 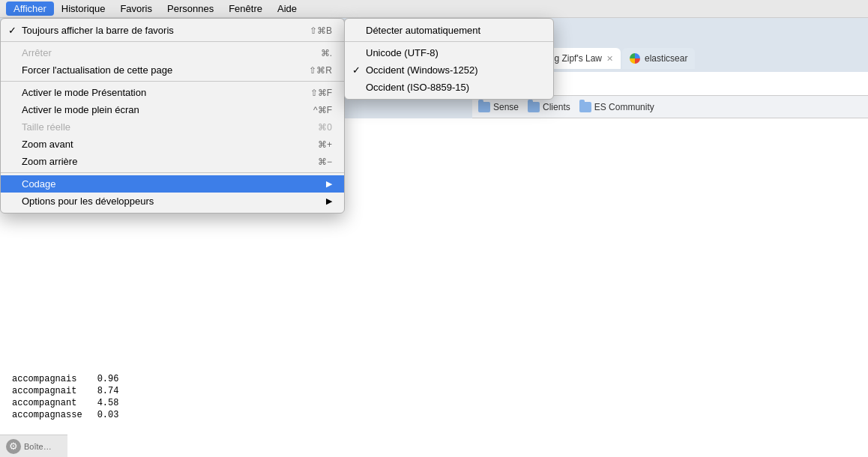 What do you see at coordinates (329, 201) in the screenshot?
I see `submenu-arrow-options: ▶` at bounding box center [329, 201].